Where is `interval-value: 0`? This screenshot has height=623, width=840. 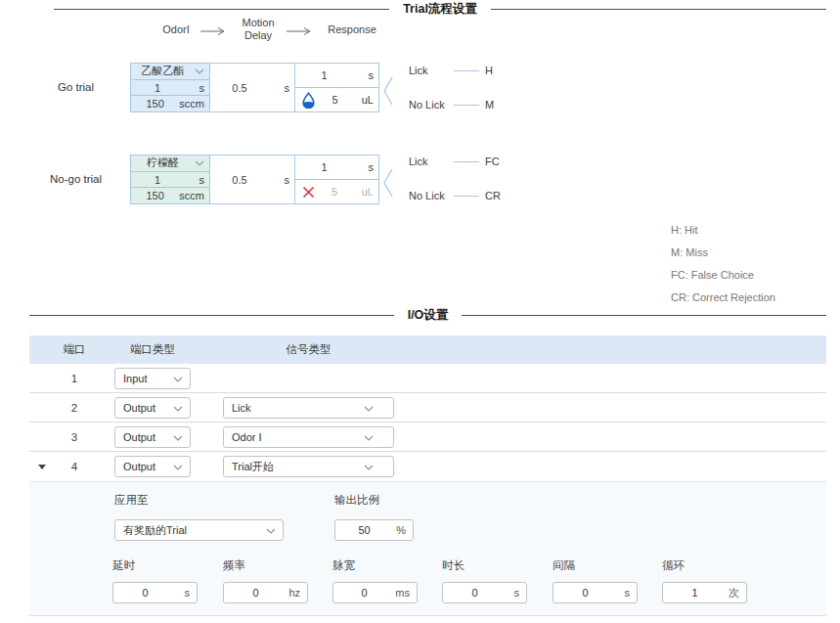
interval-value: 0 is located at coordinates (585, 593).